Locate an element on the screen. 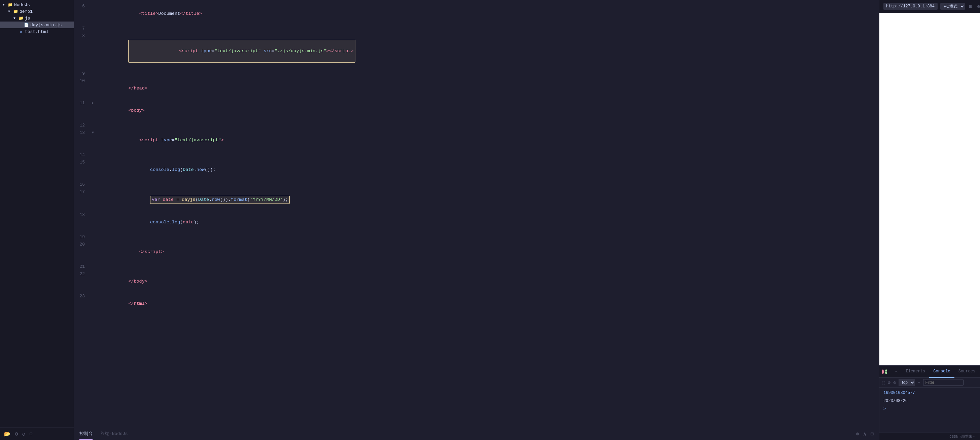 This screenshot has height=440, width=980. sidebar-item-nodejs: ▼ 📁 NodeJs is located at coordinates (37, 5).